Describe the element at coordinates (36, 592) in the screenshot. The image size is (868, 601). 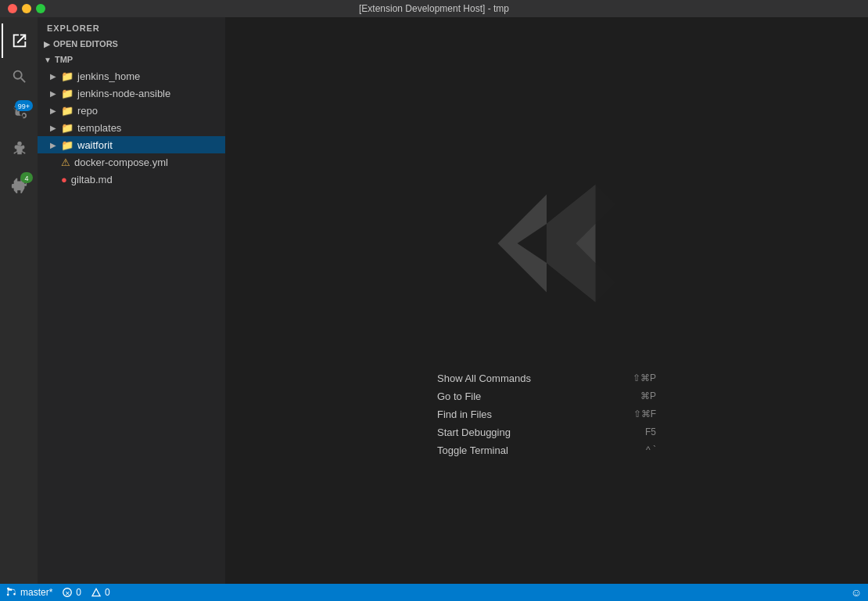
I see `git-branch-label: master*` at that location.